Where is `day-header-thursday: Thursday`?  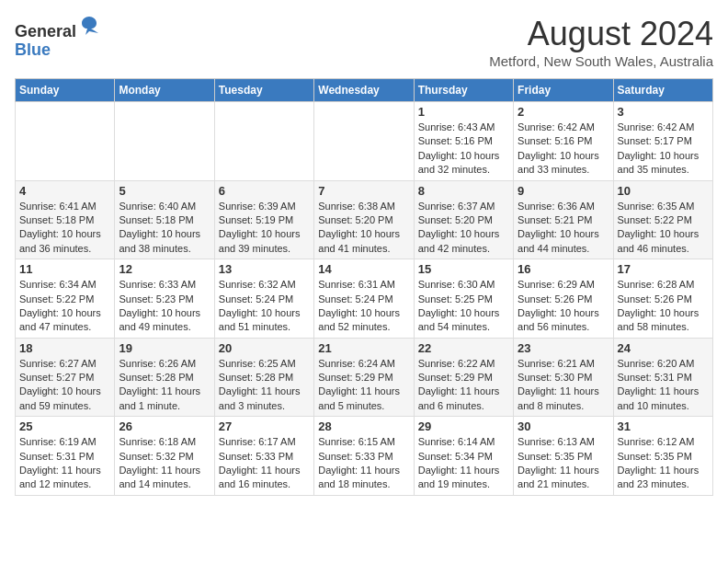 day-header-thursday: Thursday is located at coordinates (463, 90).